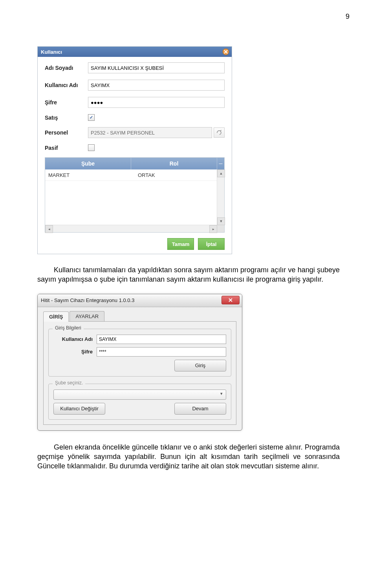 This screenshot has width=377, height=588. What do you see at coordinates (87, 316) in the screenshot?
I see `tab-ayarlar: AYARLAR` at bounding box center [87, 316].